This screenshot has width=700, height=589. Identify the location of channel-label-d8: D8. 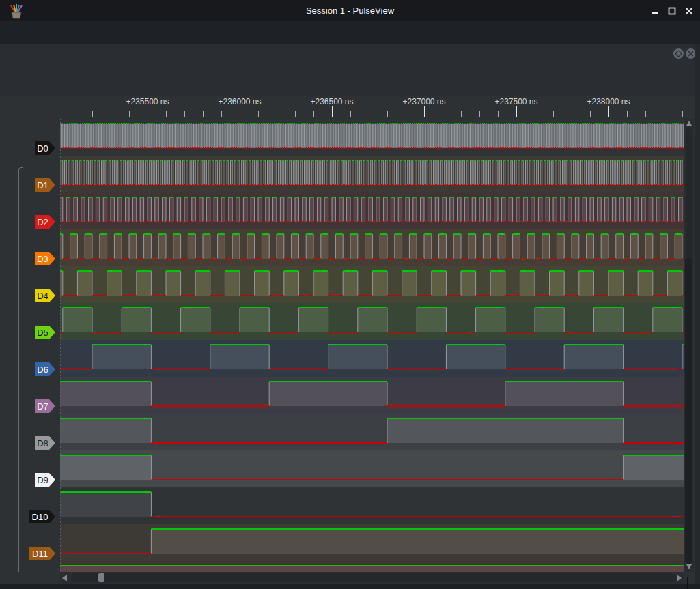
(45, 443).